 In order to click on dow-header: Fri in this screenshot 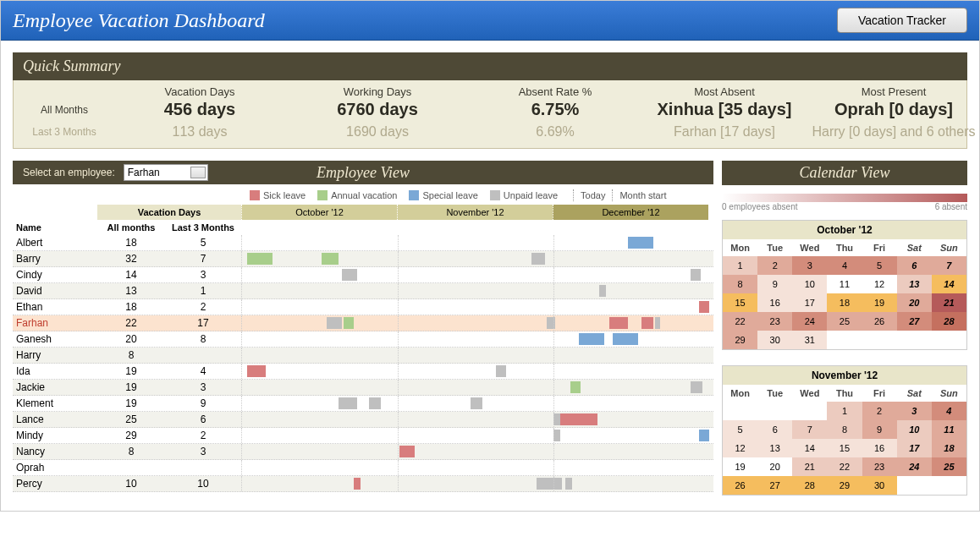, I will do `click(880, 393)`.